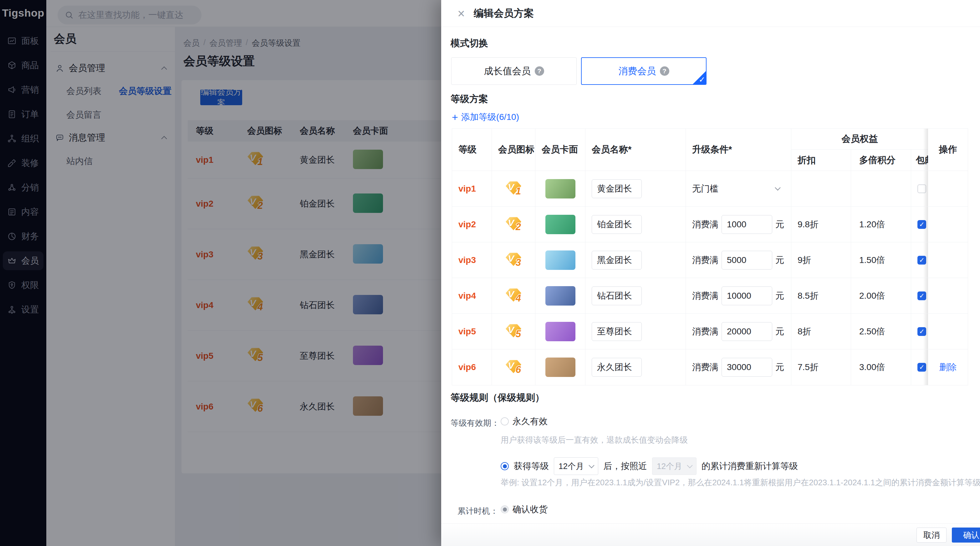 The height and width of the screenshot is (546, 980). What do you see at coordinates (711, 14) in the screenshot?
I see `drawer-header: × 编辑会员方案` at bounding box center [711, 14].